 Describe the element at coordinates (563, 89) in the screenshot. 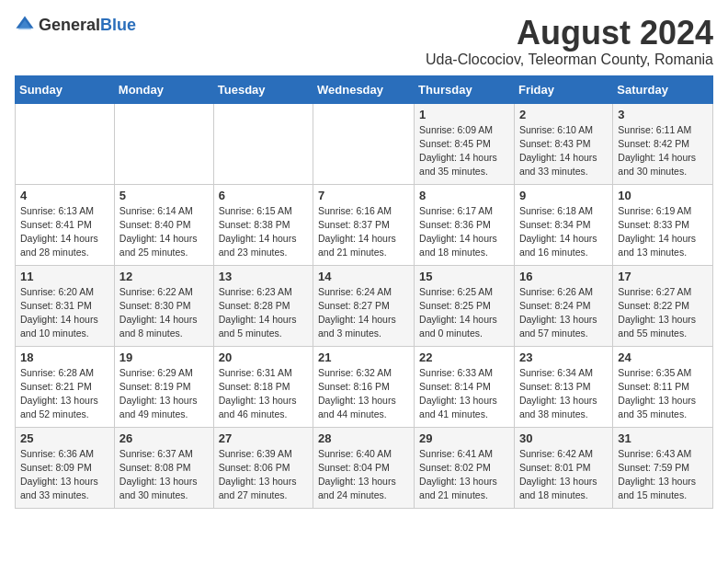

I see `col-friday: Friday` at that location.